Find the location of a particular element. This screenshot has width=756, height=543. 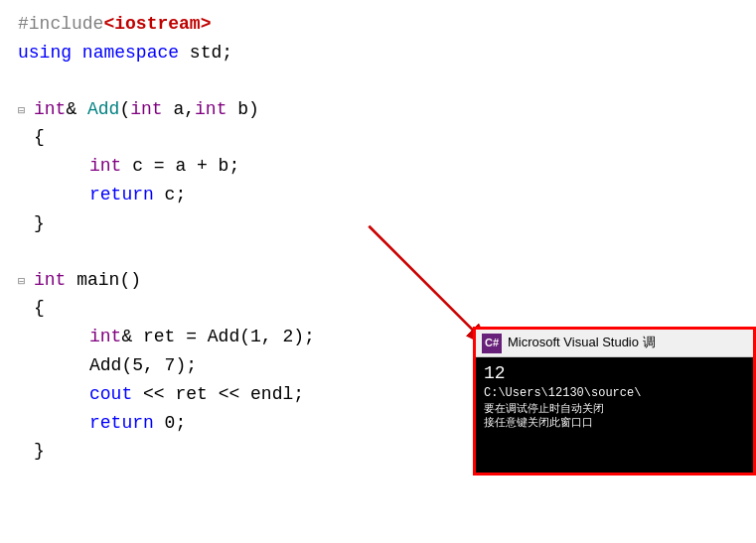

cout-rest: << ret << endl; is located at coordinates (219, 395).